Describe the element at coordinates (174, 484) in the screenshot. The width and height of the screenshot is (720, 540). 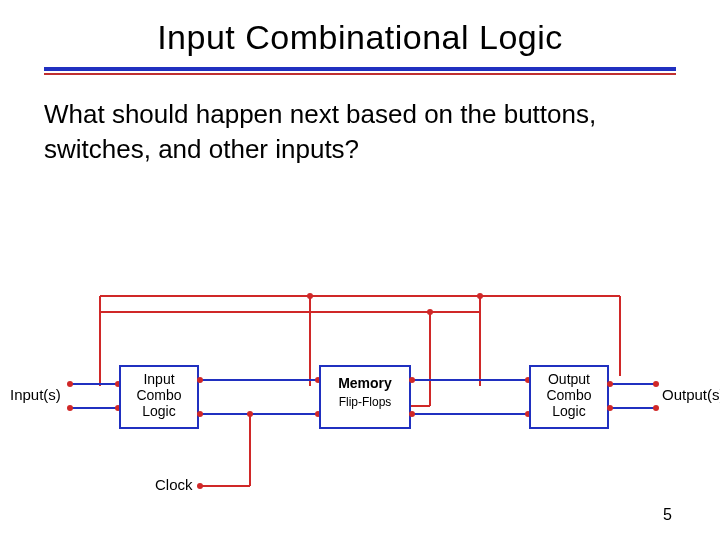
I see `clock-label: Clock` at that location.